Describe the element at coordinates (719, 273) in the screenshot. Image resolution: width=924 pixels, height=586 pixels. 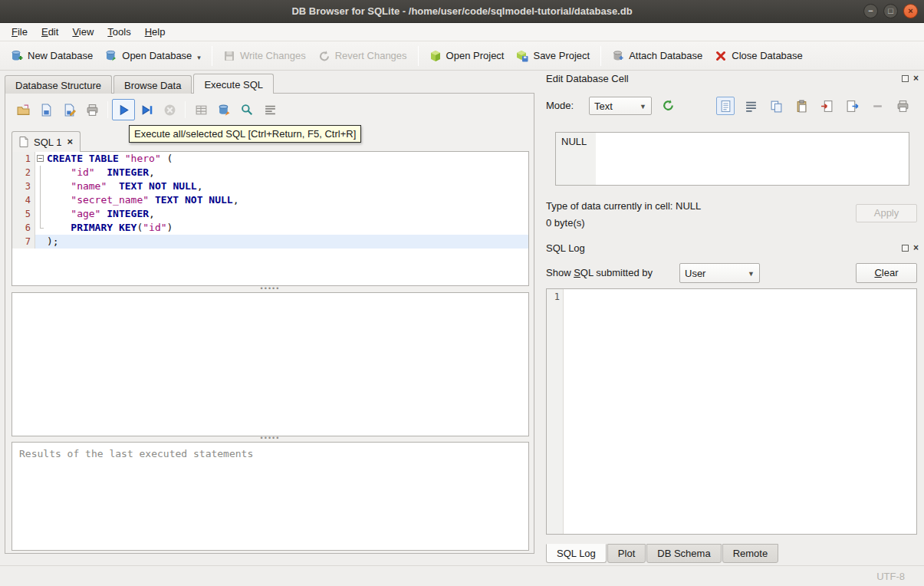
I see `sql-log-filter-select: User ▼` at that location.